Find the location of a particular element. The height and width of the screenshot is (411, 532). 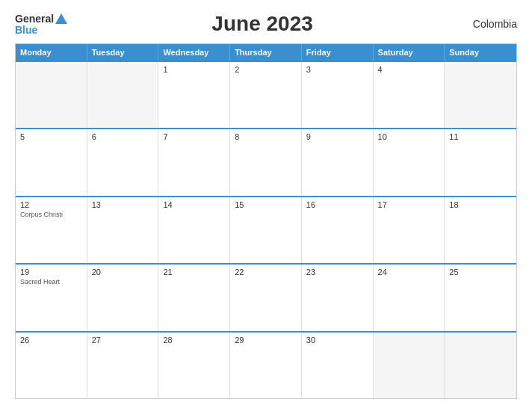

cell-w2-sun: 11 is located at coordinates (480, 162).